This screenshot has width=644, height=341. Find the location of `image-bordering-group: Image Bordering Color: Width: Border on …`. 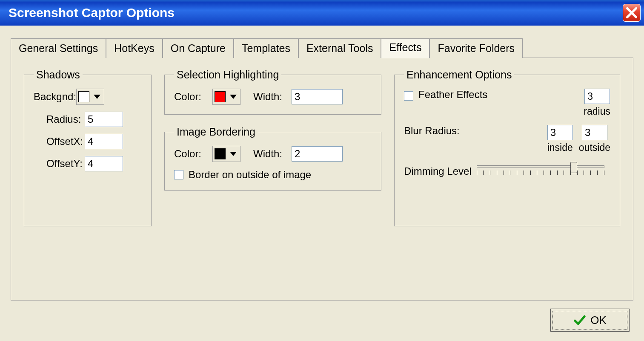

image-bordering-group: Image Bordering Color: Width: Border on … is located at coordinates (273, 158).